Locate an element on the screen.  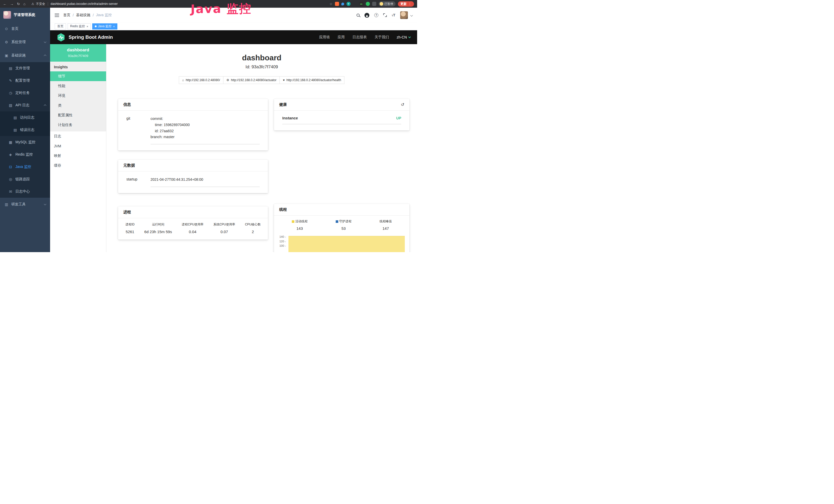
sba-logo-icon is located at coordinates (61, 37).